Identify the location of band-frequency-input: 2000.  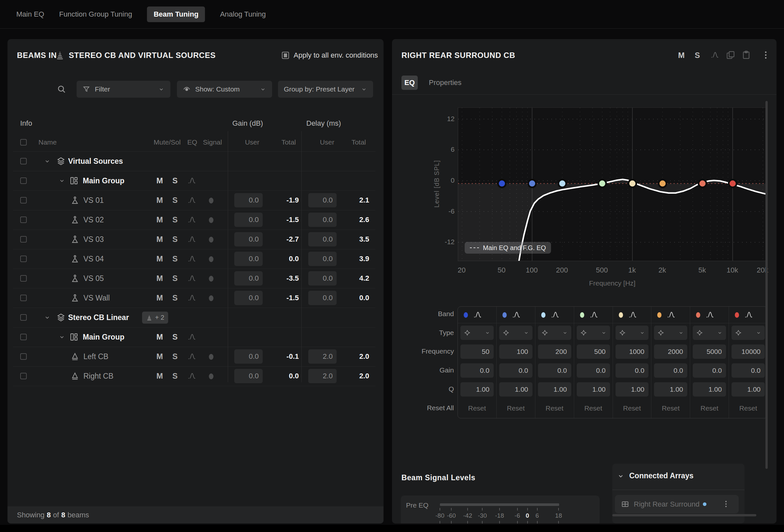
(671, 352).